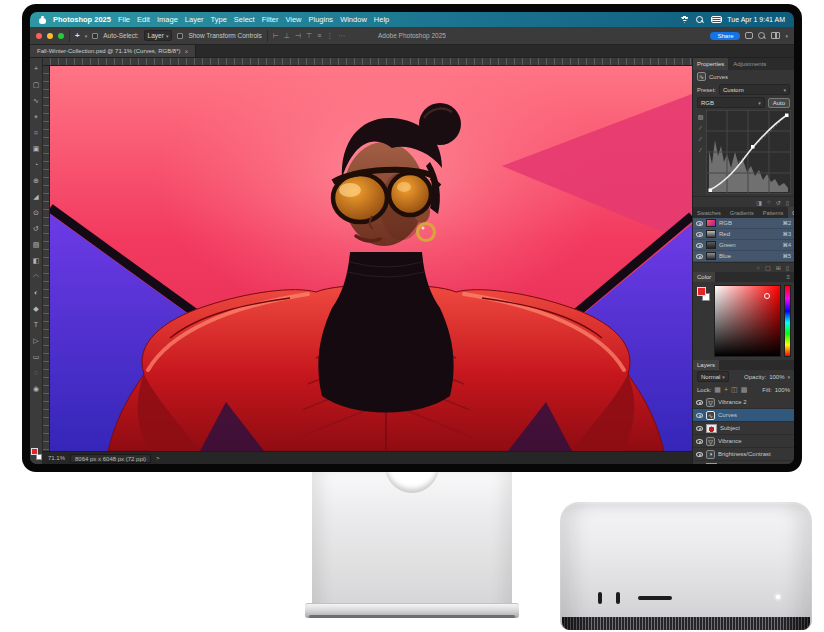 The height and width of the screenshot is (632, 824). Describe the element at coordinates (36, 373) in the screenshot. I see `tool-hand: ◌` at that location.